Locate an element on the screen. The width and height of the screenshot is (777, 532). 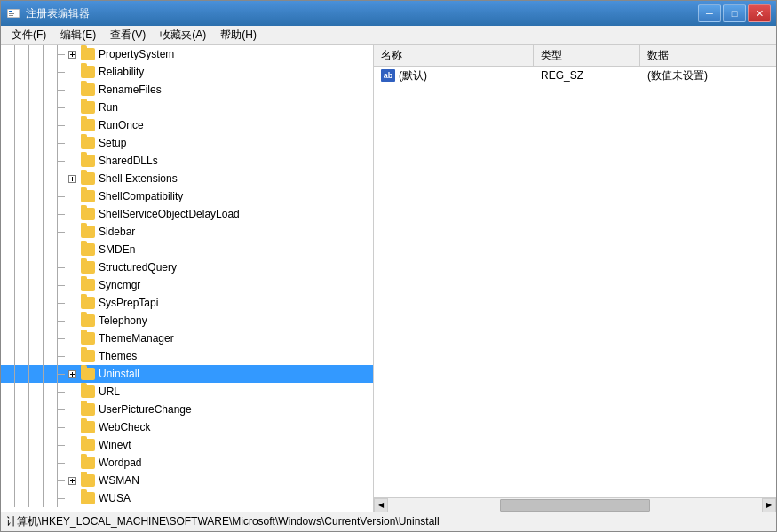
close-button: ✕ is located at coordinates (759, 13).